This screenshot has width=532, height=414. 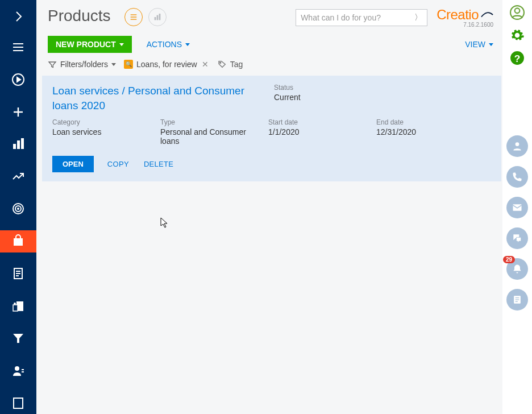 What do you see at coordinates (168, 44) in the screenshot?
I see `actions-button: ACTIONS` at bounding box center [168, 44].